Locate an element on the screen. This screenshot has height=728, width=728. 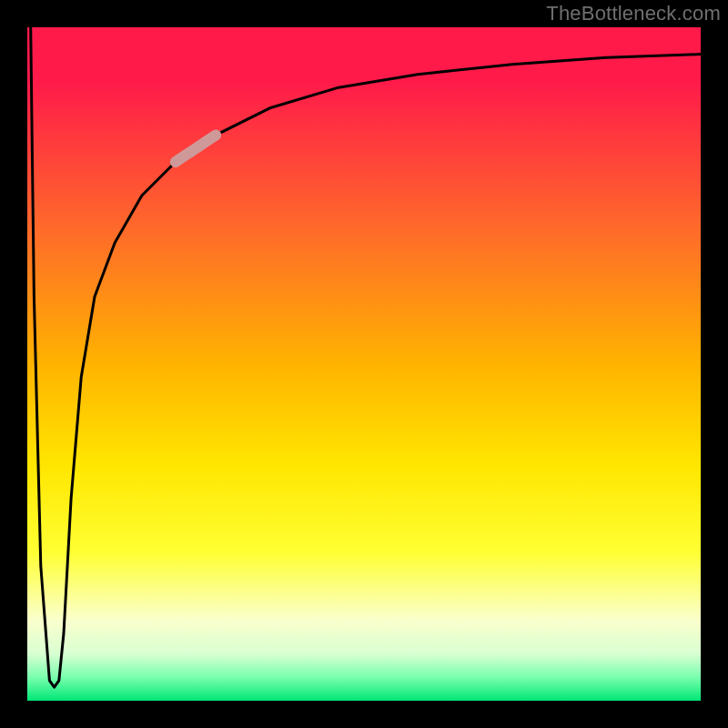
watermark-text: TheBottleneck.com is located at coordinates (633, 14).